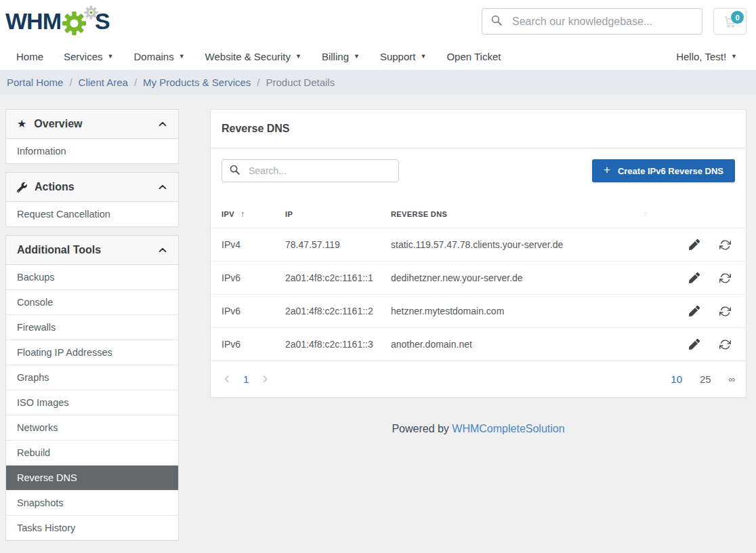  I want to click on table-row: IPv6 2a01:4f8:c2c:1161::2 hetzner.mytest…, so click(478, 310).